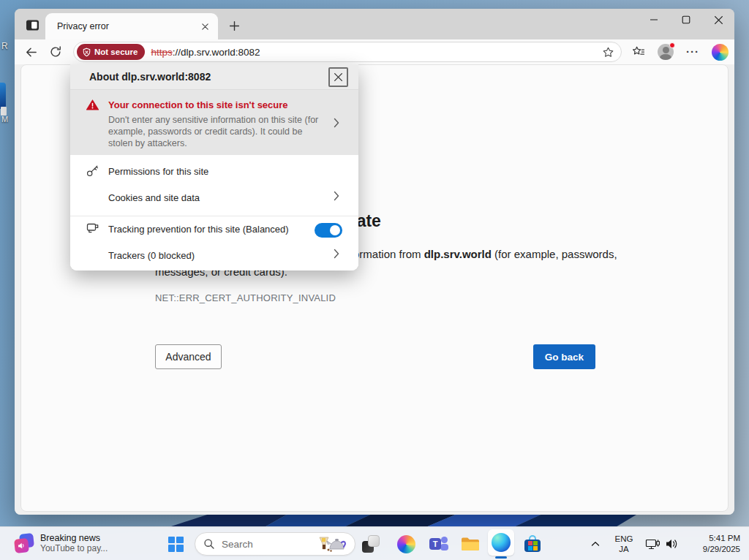  Describe the element at coordinates (693, 52) in the screenshot. I see `ellipsis-icon: ···` at that location.